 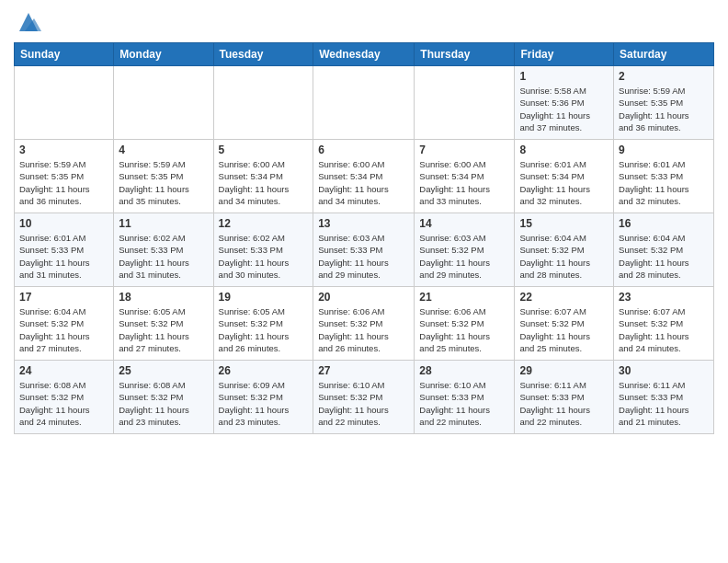 I want to click on day-number: 5, so click(x=264, y=150).